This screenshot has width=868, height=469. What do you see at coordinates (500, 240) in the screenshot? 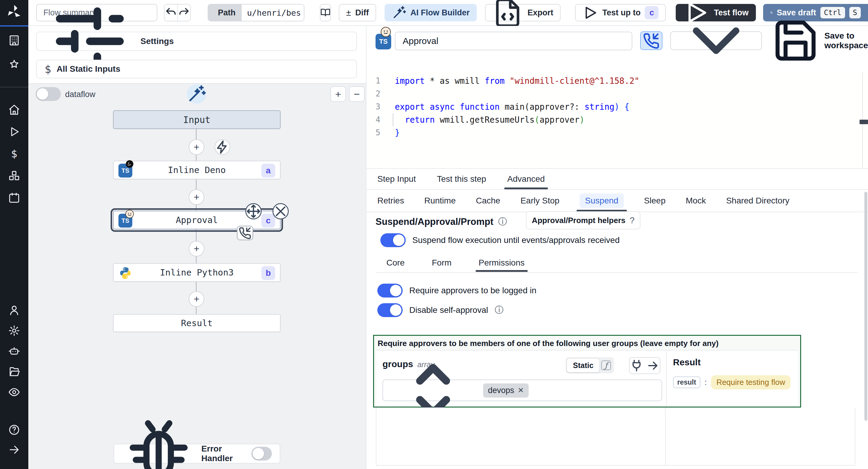
I see `suspend-toggle-row: Suspend flow execution until events/appr…` at bounding box center [500, 240].